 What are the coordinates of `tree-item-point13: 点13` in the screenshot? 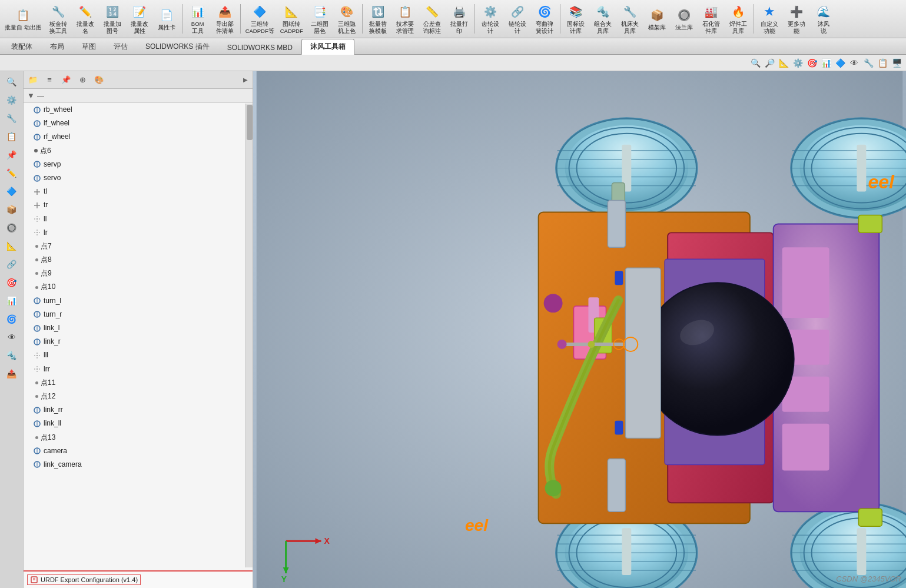 It's located at (138, 438).